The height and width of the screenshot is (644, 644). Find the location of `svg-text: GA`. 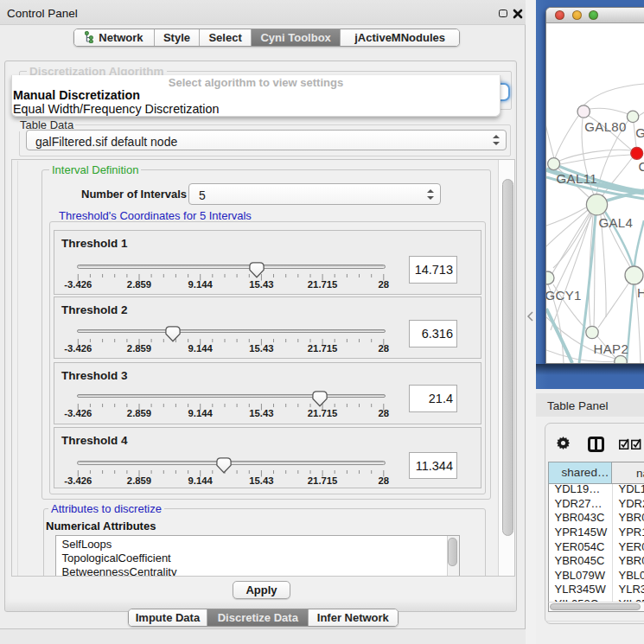

svg-text: GA is located at coordinates (640, 133).